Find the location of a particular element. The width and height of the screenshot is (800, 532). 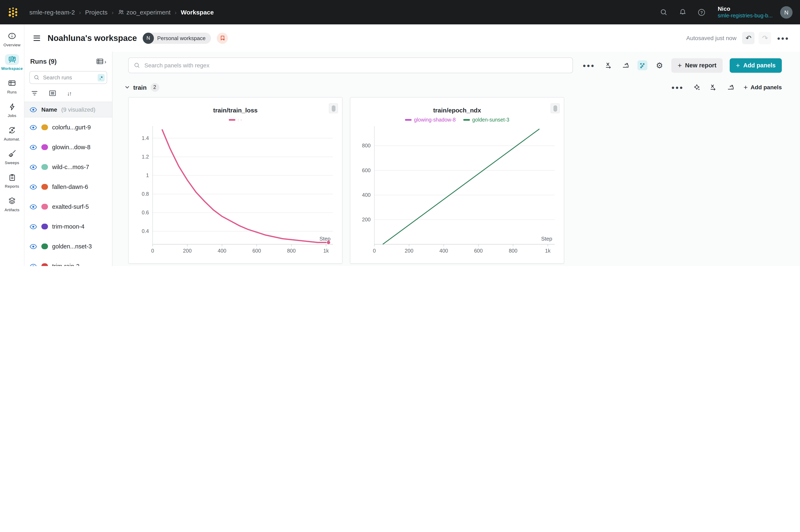

run-name: trim-rain-2 is located at coordinates (66, 265).